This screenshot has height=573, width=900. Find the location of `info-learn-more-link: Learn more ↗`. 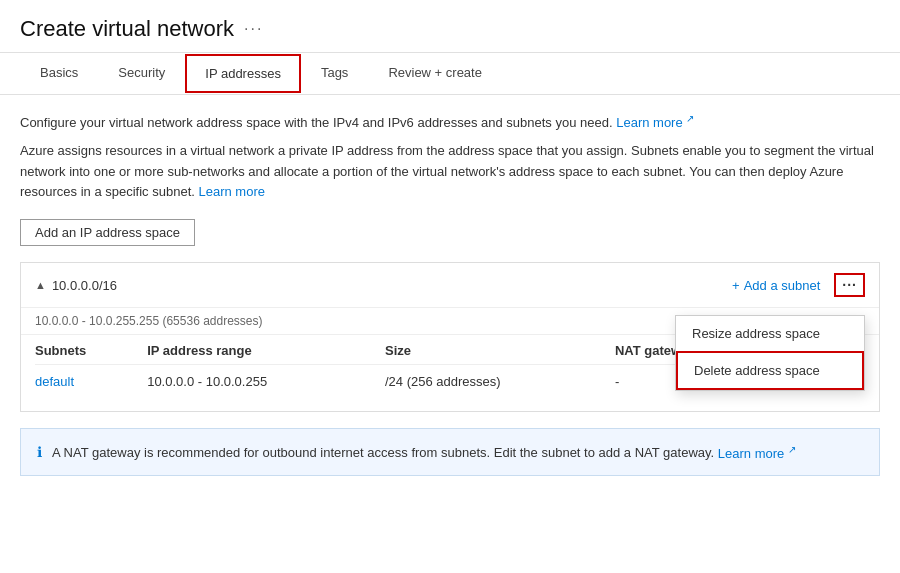

info-learn-more-link: Learn more ↗ is located at coordinates (757, 454).